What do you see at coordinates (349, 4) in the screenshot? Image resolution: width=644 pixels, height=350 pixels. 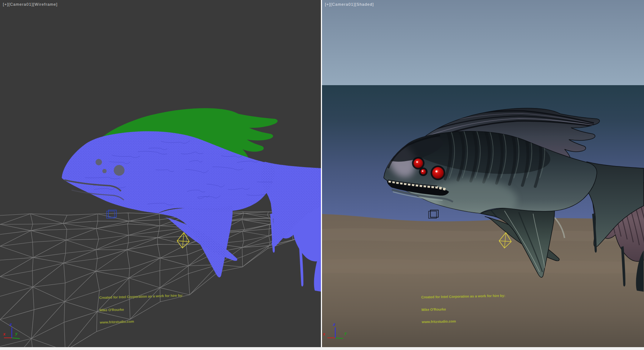 I see `viewport-label-shaded: [+][Camera01][Shaded]` at bounding box center [349, 4].